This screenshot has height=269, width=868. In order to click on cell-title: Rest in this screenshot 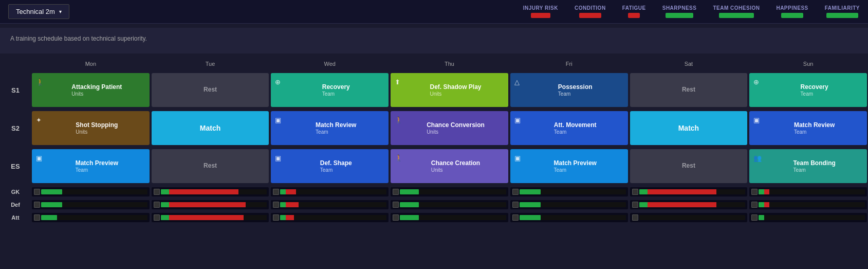, I will do `click(689, 90)`.